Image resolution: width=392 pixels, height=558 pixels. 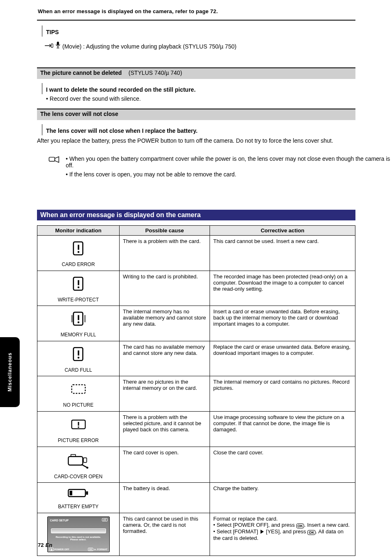 What do you see at coordinates (283, 359) in the screenshot?
I see `action-cell: Replace the card or erase unwanted data.…` at bounding box center [283, 359].